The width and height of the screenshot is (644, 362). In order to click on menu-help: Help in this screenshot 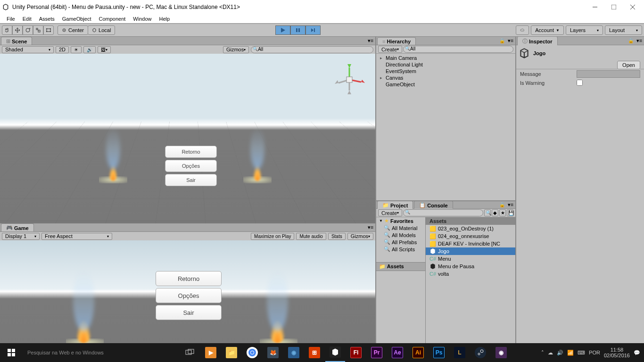, I will do `click(164, 19)`.